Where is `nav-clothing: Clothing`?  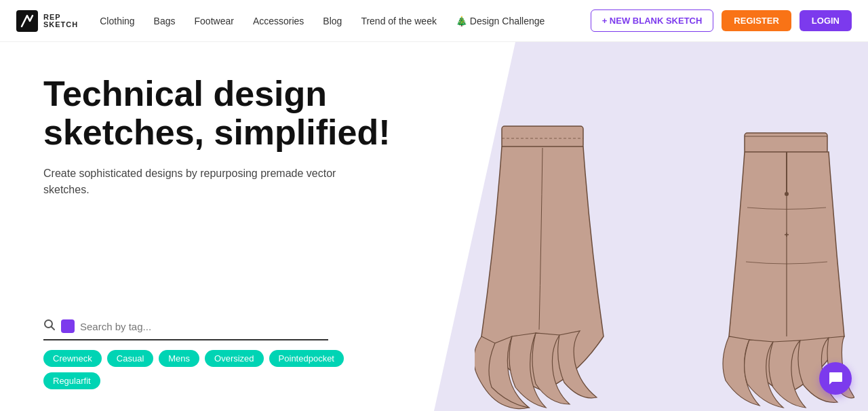 nav-clothing: Clothing is located at coordinates (117, 21).